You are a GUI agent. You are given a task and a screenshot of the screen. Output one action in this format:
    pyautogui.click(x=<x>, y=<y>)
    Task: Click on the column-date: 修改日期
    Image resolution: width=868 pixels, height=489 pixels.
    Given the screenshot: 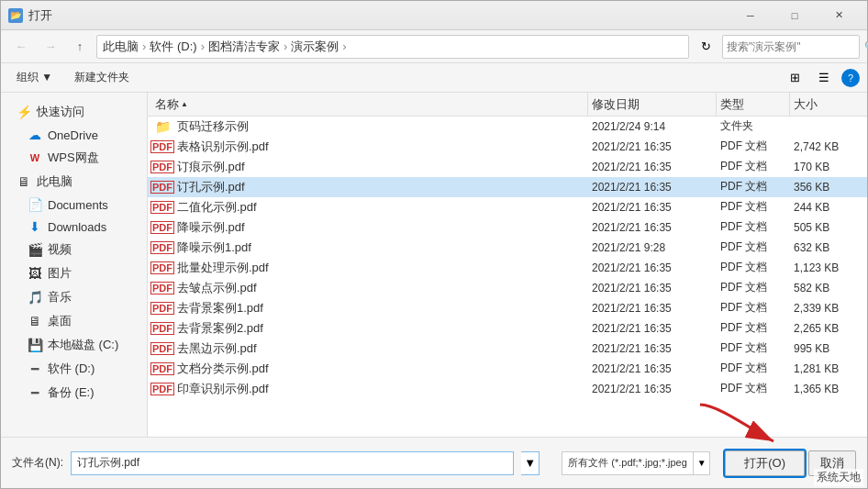 What is the action you would take?
    pyautogui.click(x=652, y=105)
    